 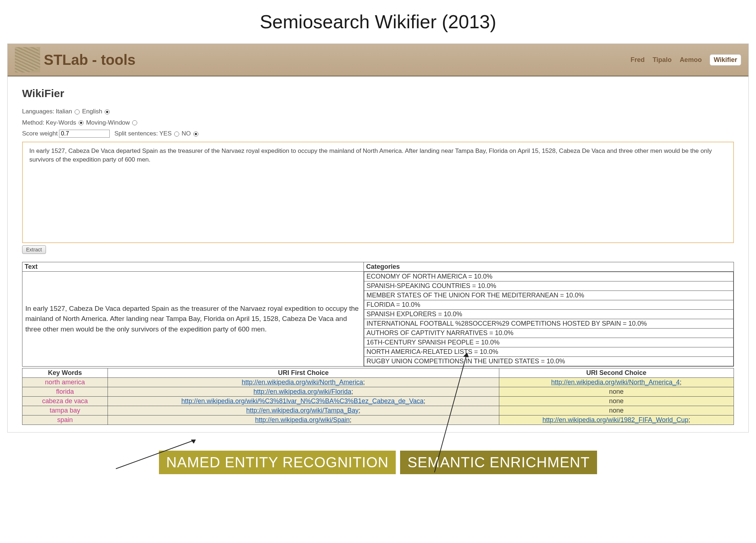 I want to click on split-option-yes: YES, so click(x=167, y=133).